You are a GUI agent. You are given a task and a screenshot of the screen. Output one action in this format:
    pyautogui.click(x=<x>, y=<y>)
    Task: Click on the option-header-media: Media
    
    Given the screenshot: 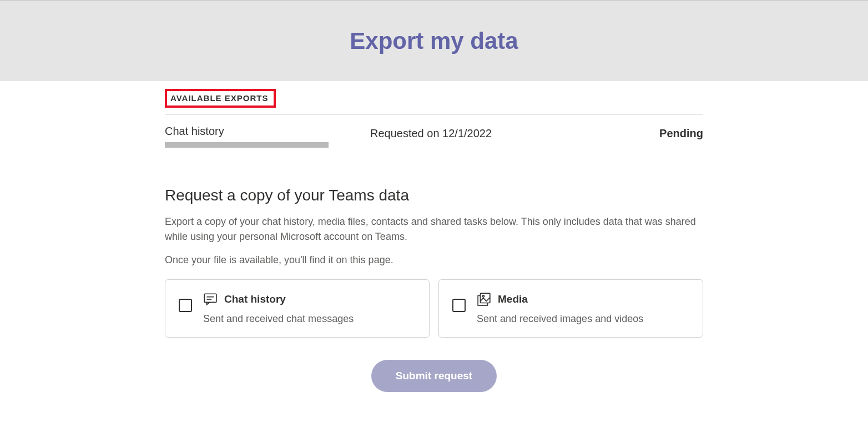 What is the action you would take?
    pyautogui.click(x=583, y=299)
    